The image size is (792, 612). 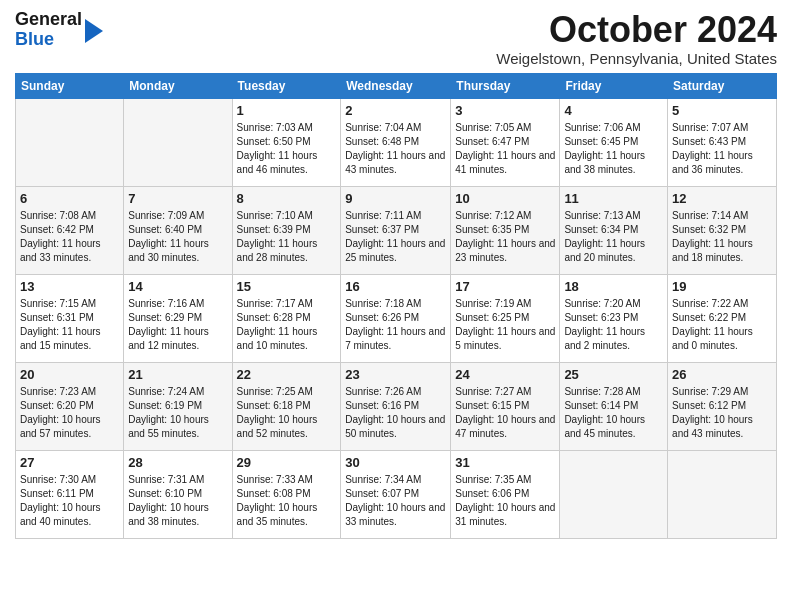 What do you see at coordinates (505, 250) in the screenshot?
I see `daylight-text: Daylight: 11 hours and 23 minutes.` at bounding box center [505, 250].